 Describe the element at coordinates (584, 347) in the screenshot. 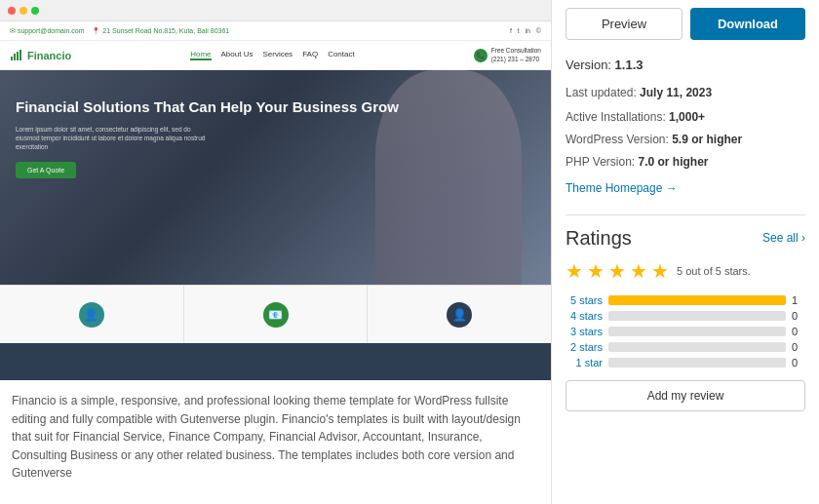

I see `rating-bar-label-3: 2 stars` at that location.